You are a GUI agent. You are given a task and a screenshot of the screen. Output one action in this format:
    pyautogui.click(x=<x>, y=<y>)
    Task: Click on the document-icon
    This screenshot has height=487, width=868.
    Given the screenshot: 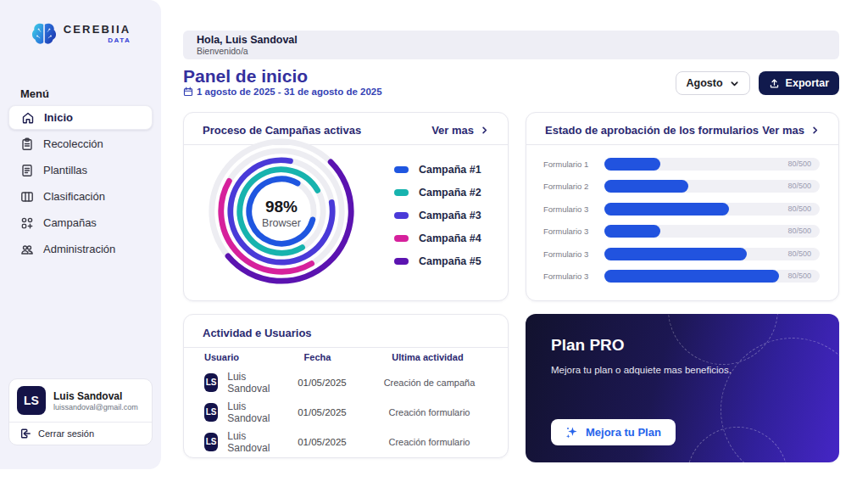 What is the action you would take?
    pyautogui.click(x=27, y=171)
    